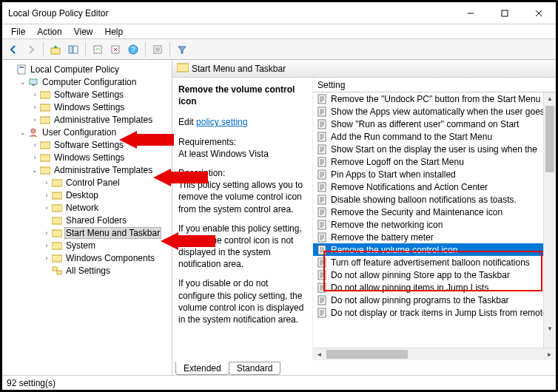 The height and width of the screenshot is (392, 558). What do you see at coordinates (550, 328) in the screenshot?
I see `scroll-down-icon: ▼` at bounding box center [550, 328].